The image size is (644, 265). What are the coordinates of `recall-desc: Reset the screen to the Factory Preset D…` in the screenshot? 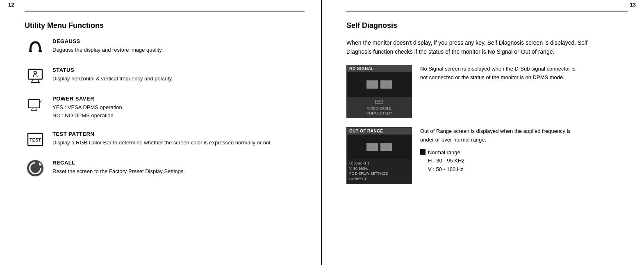 It's located at (179, 171).